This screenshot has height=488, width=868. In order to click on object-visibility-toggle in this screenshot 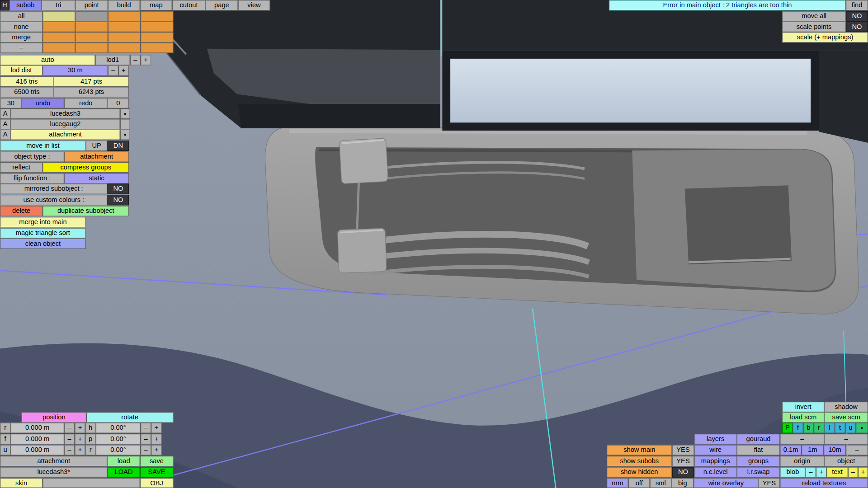, I will do `click(125, 124)`.